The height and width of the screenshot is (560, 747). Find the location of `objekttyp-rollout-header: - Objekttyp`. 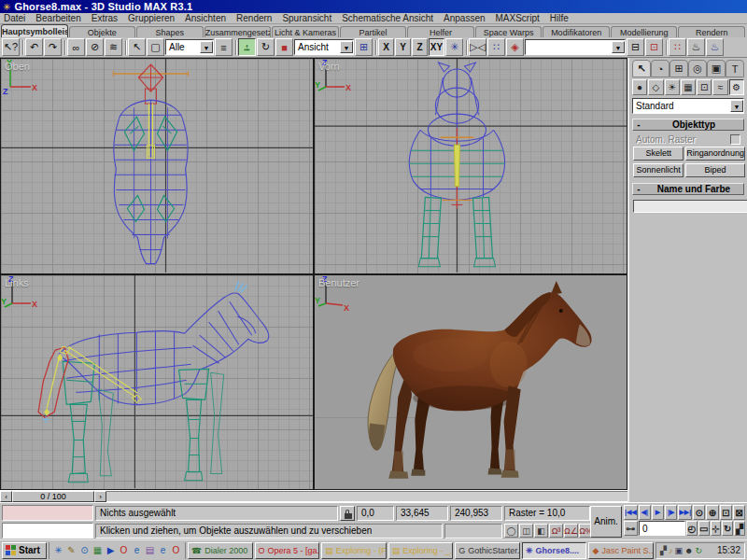

objekttyp-rollout-header: - Objekttyp is located at coordinates (688, 125).